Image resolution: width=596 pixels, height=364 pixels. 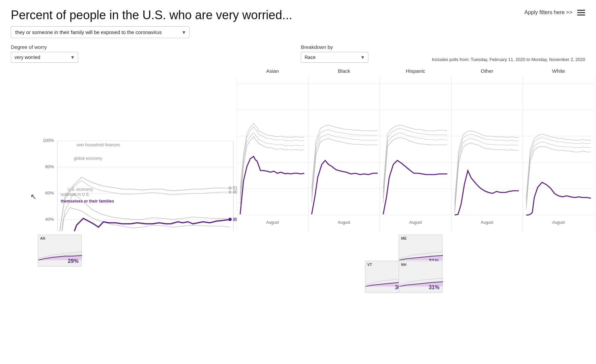 I want to click on breakdown-dropdown-wrapper: RaceAgeGenderIncome ▼, so click(x=335, y=57).